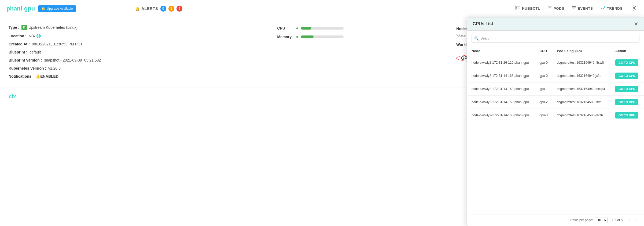 This screenshot has height=226, width=644. What do you see at coordinates (27, 68) in the screenshot?
I see `k8s-version-label: Kubernetes Version :` at bounding box center [27, 68].